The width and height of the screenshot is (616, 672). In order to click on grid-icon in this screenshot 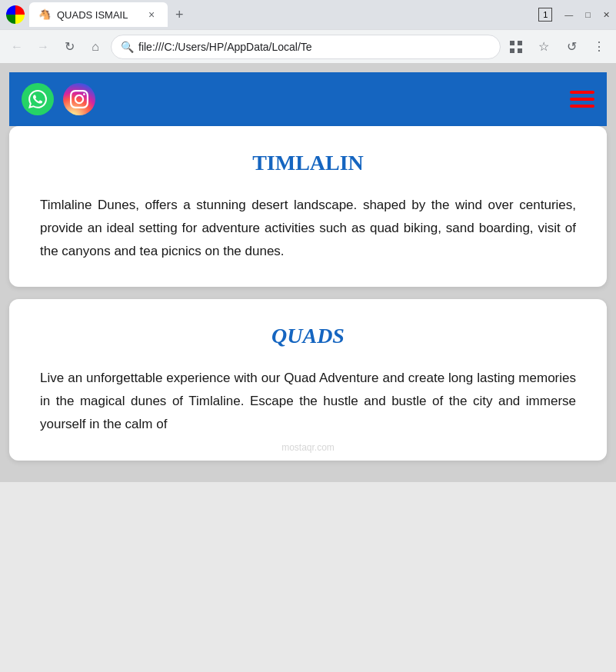, I will do `click(516, 47)`.